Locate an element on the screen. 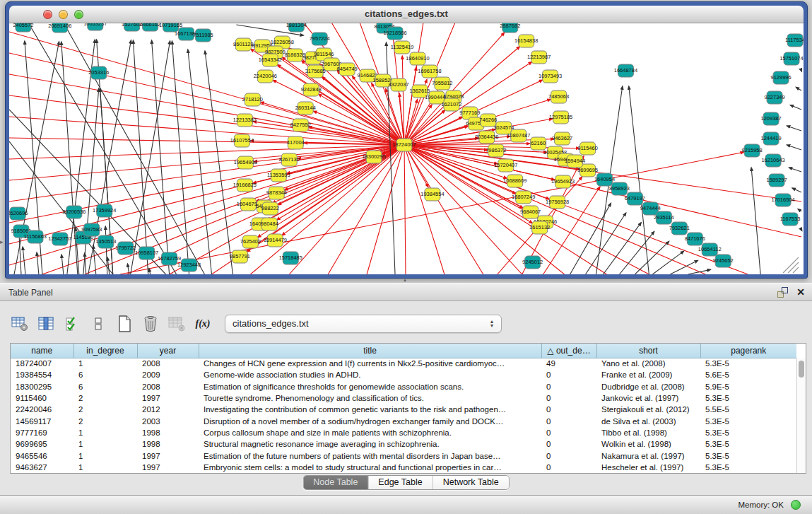 This screenshot has width=812, height=514. graph-node: 9245652 is located at coordinates (724, 261).